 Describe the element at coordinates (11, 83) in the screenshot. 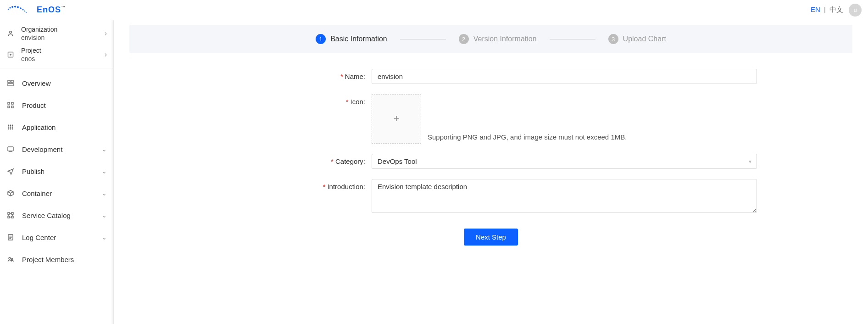

I see `dashboard-icon` at that location.